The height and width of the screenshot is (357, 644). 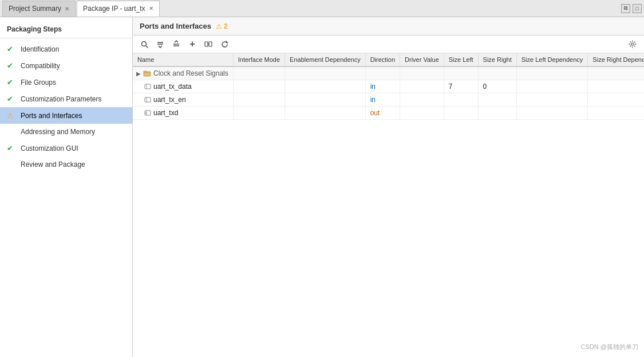 What do you see at coordinates (626, 9) in the screenshot?
I see `restore-button: ⧉` at bounding box center [626, 9].